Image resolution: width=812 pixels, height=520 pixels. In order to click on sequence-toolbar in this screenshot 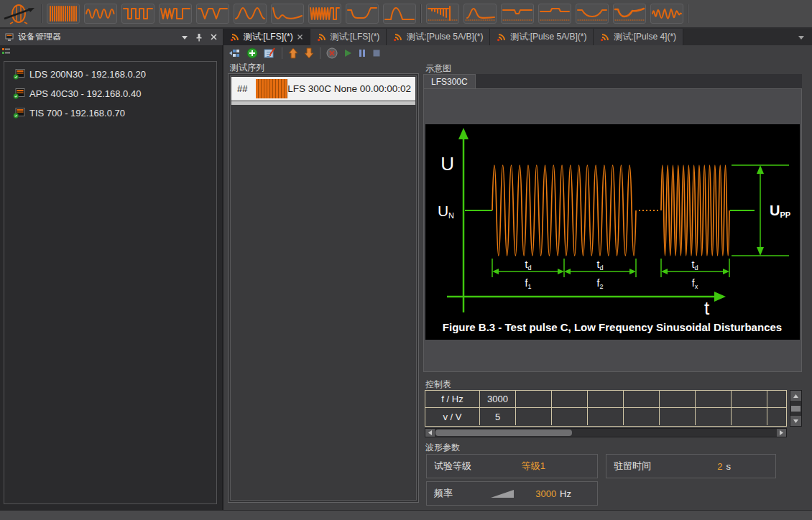, I will do `click(323, 53)`.